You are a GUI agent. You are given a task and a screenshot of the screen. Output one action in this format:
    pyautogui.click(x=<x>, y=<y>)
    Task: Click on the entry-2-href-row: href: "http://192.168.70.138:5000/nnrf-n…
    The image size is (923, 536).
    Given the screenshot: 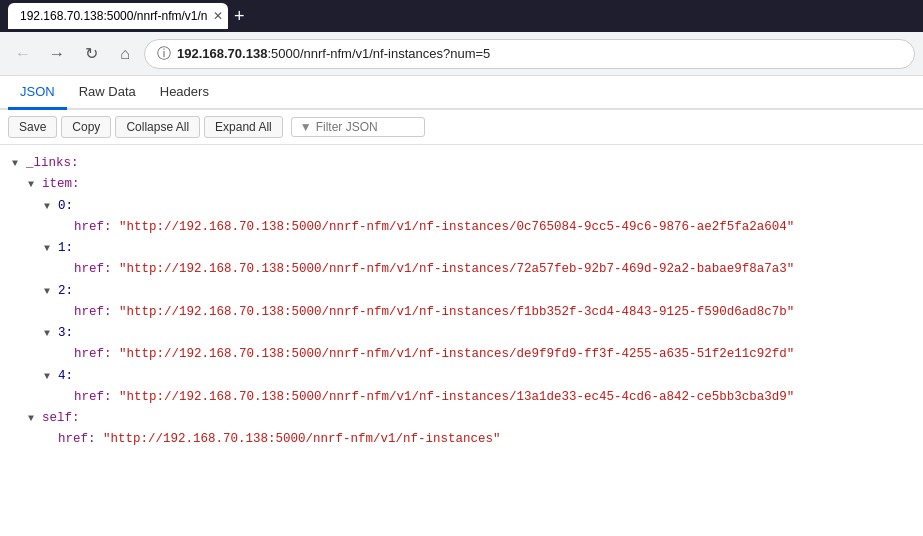 What is the action you would take?
    pyautogui.click(x=462, y=312)
    